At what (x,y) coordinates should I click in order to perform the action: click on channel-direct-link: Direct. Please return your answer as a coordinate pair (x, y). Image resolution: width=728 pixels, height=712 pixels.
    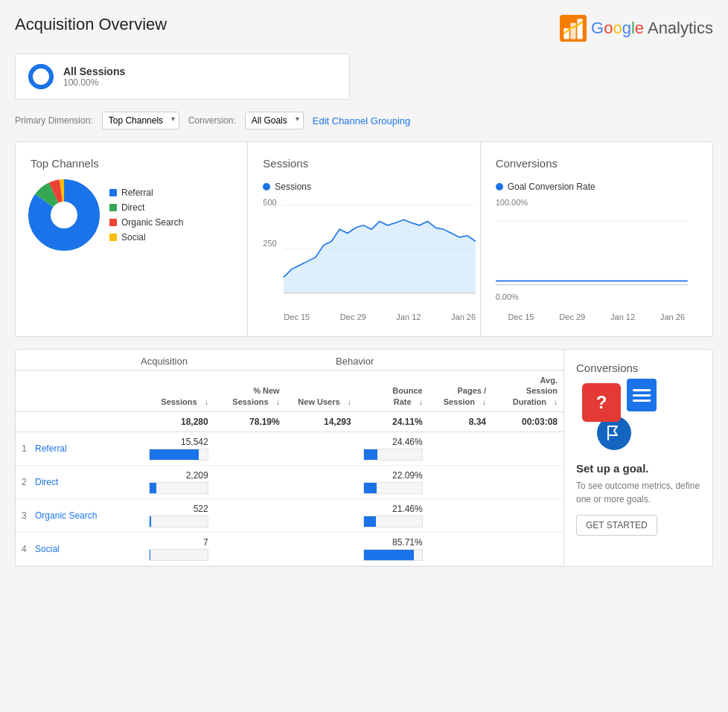
    Looking at the image, I should click on (46, 482).